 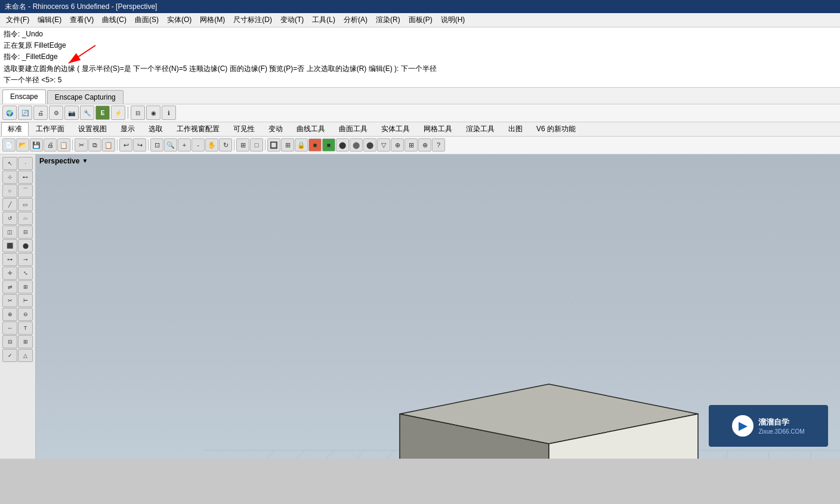 What do you see at coordinates (244, 129) in the screenshot?
I see `tab-visibility: 可见性` at bounding box center [244, 129].